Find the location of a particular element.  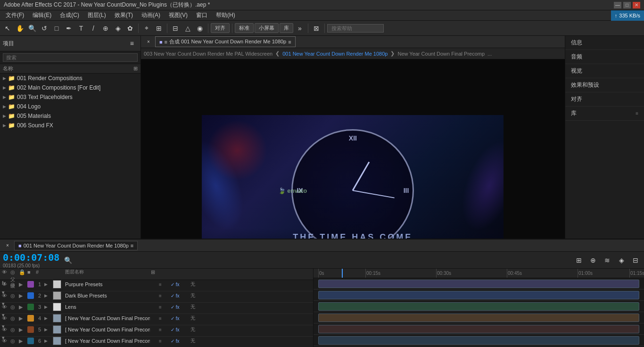

folder-006: ▶ 📁 006 Sound FX is located at coordinates (70, 125).